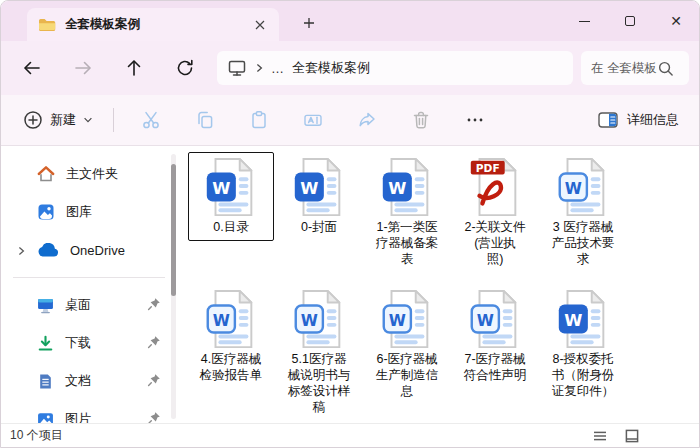 The image size is (700, 448). I want to click on file-item-body: PDF 2-关联文件 (营业执 照), so click(495, 212).